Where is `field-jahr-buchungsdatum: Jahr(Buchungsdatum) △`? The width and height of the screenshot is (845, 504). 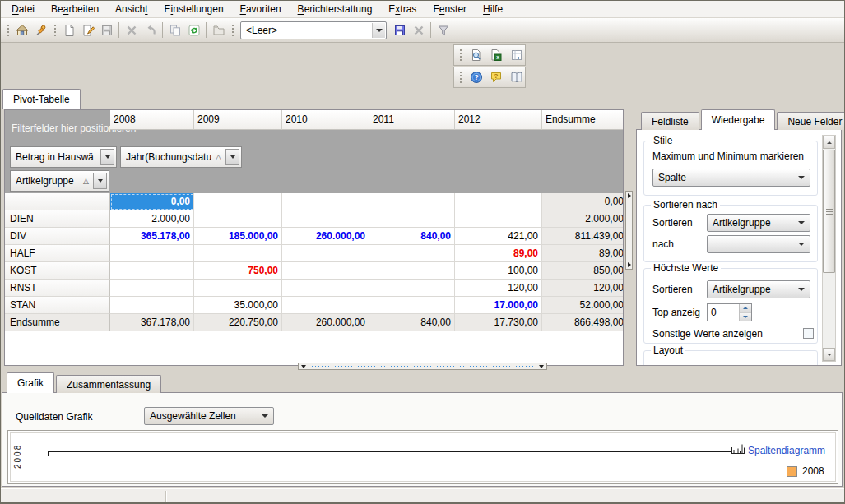 field-jahr-buchungsdatum: Jahr(Buchungsdatum) △ is located at coordinates (181, 157).